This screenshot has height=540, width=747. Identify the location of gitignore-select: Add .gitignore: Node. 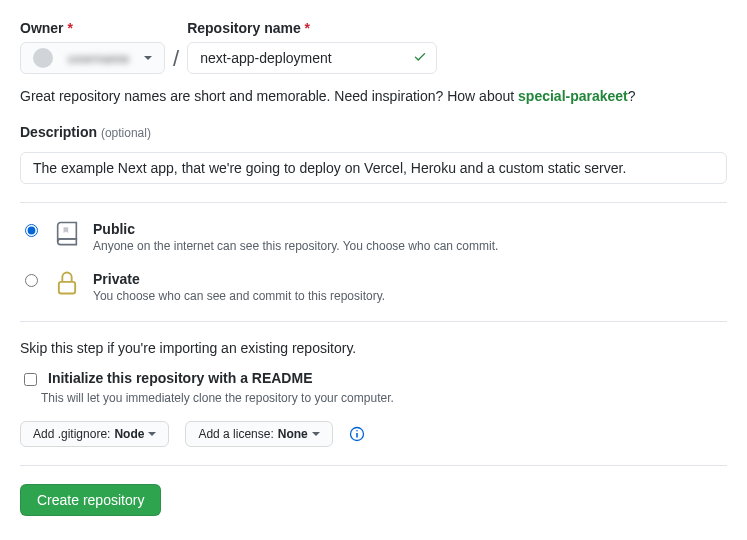
(94, 434).